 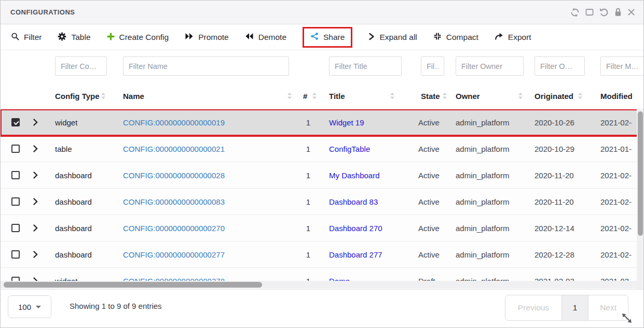 What do you see at coordinates (81, 66) in the screenshot?
I see `filter-config-type-input` at bounding box center [81, 66].